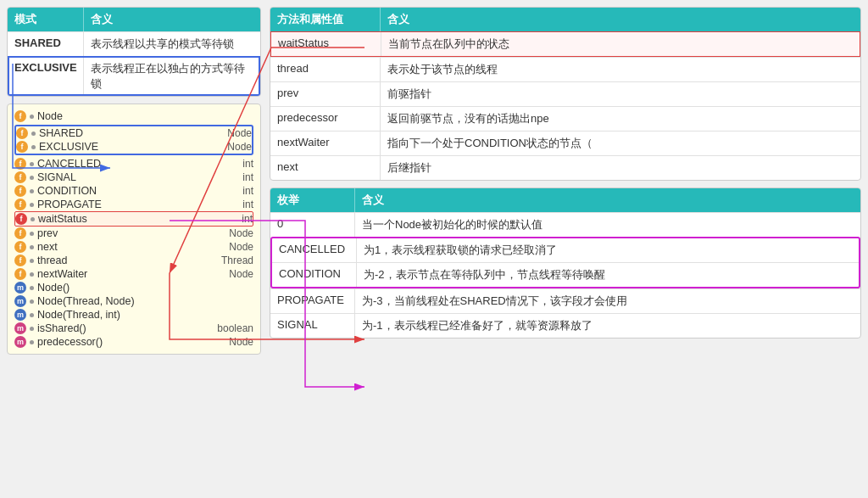 Image resolution: width=868 pixels, height=498 pixels. What do you see at coordinates (32, 288) in the screenshot?
I see `ctor1-dot` at bounding box center [32, 288].